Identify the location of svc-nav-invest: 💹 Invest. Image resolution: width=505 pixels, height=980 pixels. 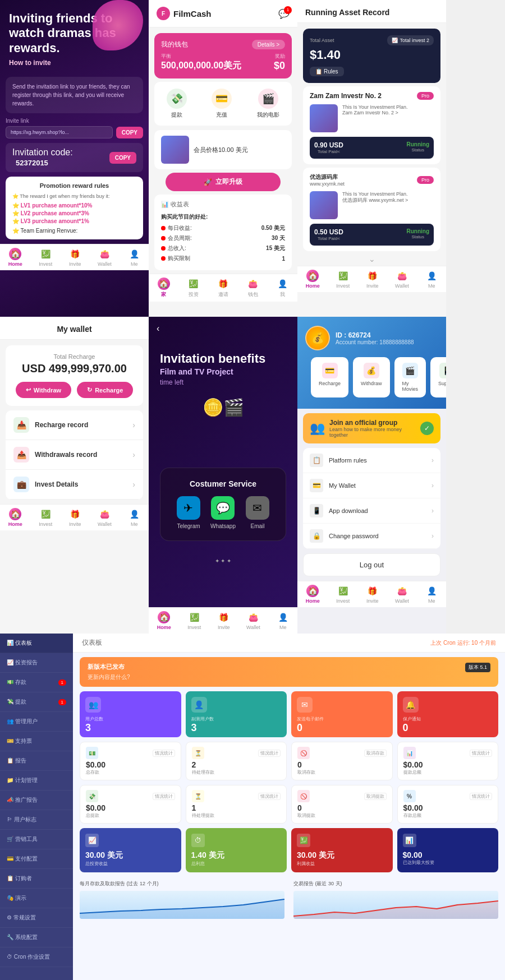
(194, 621).